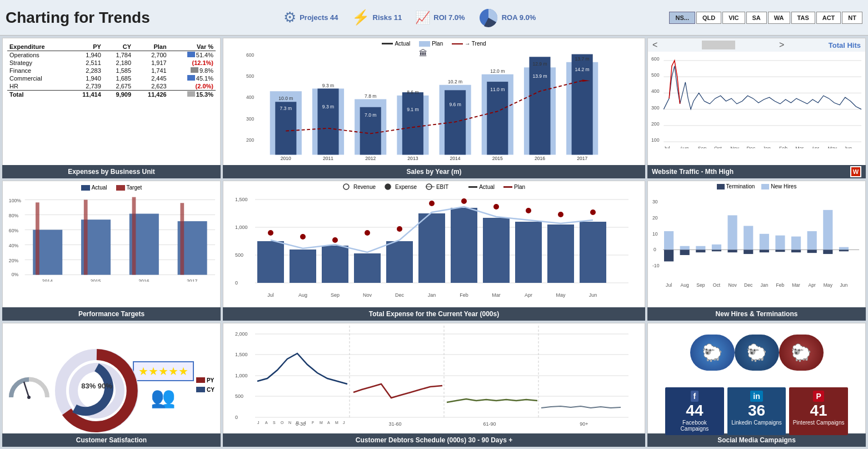 The width and height of the screenshot is (868, 449). I want to click on svg-text: 2012, so click(370, 158).